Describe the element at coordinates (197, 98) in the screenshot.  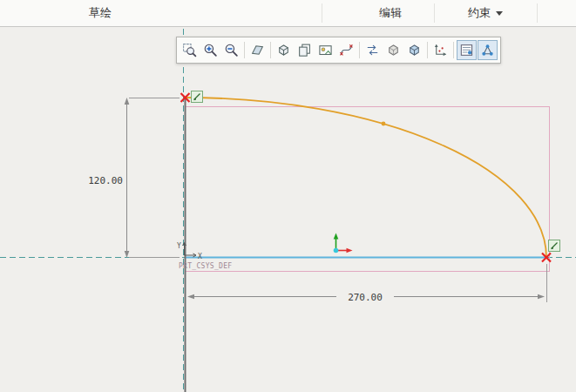
I see `endpoint-handle-top` at that location.